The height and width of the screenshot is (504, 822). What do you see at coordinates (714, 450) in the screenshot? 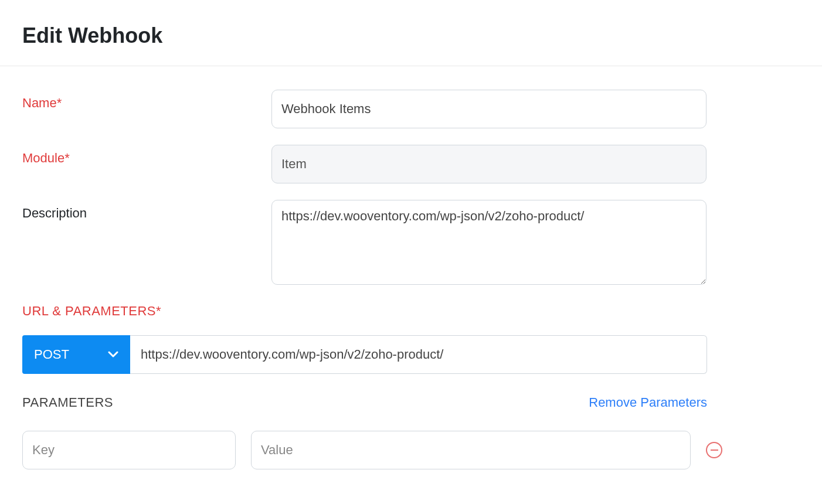
I see `remove-parameter-button` at bounding box center [714, 450].